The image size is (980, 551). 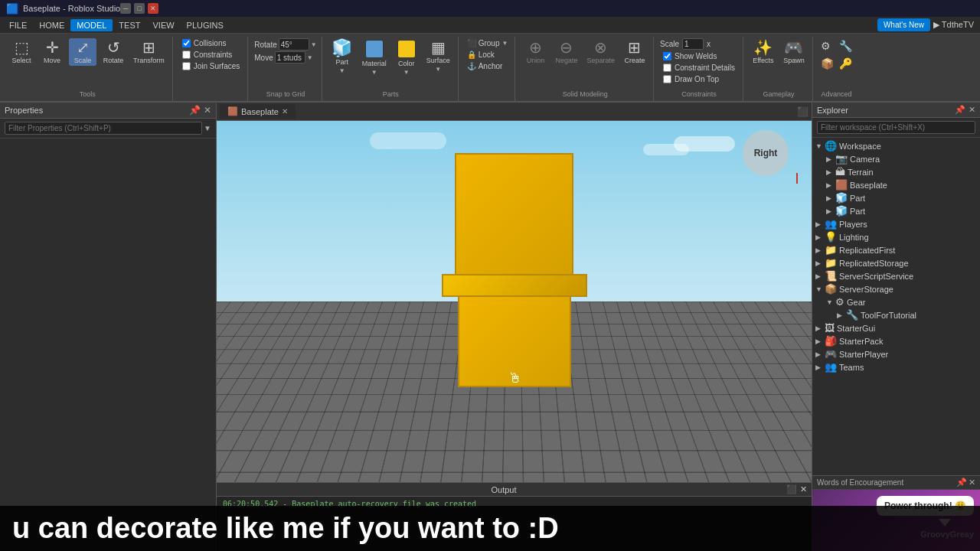 What do you see at coordinates (635, 52) in the screenshot?
I see `create-solid-button: ⊞ Create` at bounding box center [635, 52].